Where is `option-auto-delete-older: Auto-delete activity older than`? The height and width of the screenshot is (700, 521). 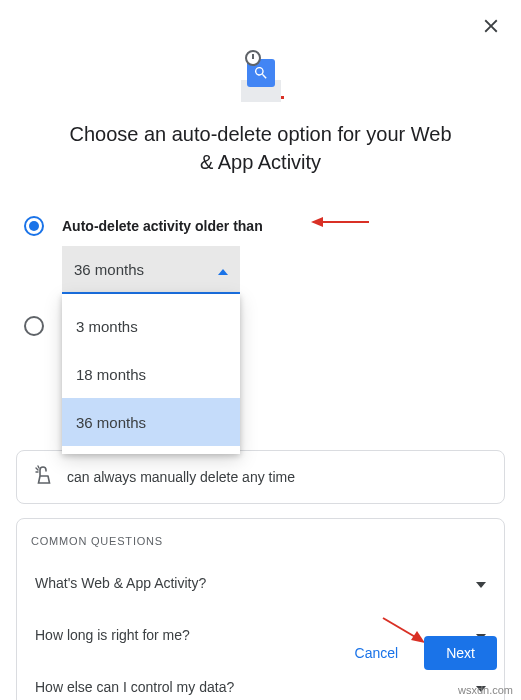 option-auto-delete-older: Auto-delete activity older than is located at coordinates (260, 226).